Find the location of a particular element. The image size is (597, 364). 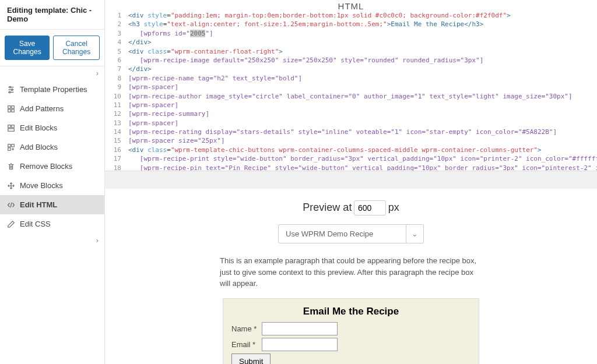

nav-label: Add Patterns is located at coordinates (42, 108).